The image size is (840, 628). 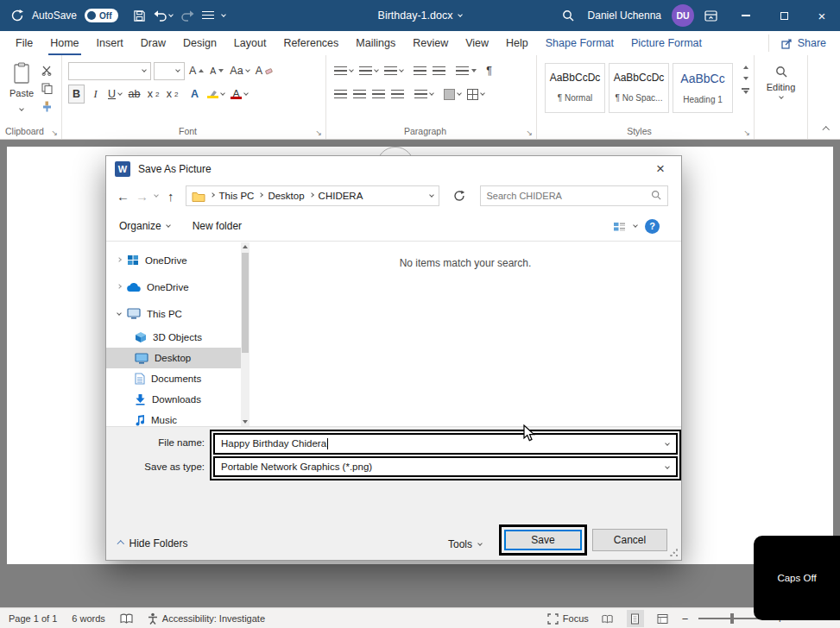 I want to click on style-no-spacing: AaBbCcDc¶ No Spac..., so click(x=639, y=88).